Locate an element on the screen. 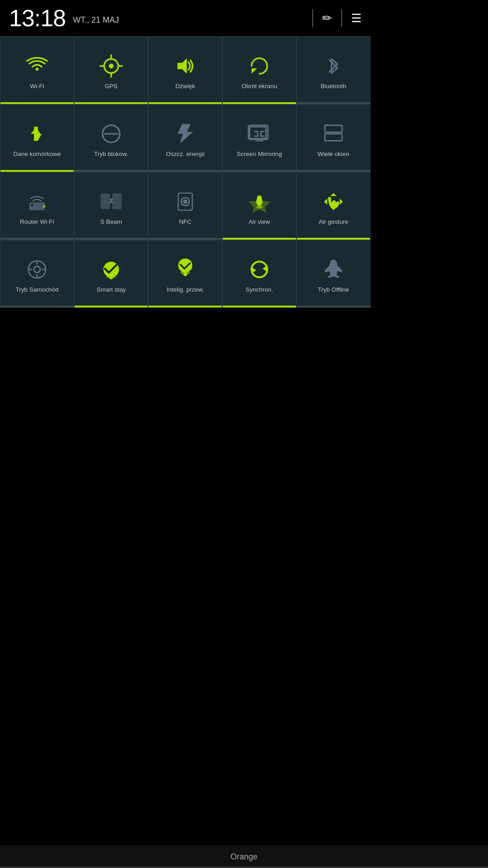 Image resolution: width=488 pixels, height=868 pixels. sbeam-icon is located at coordinates (111, 202).